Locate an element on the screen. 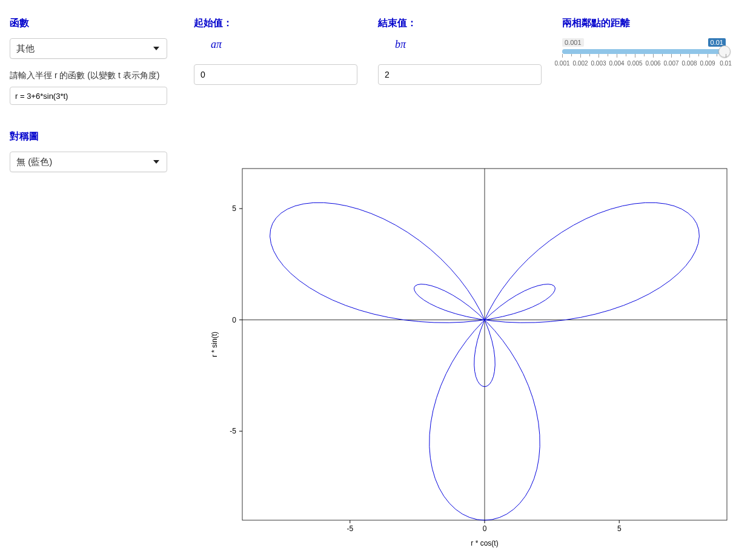 The height and width of the screenshot is (559, 756). distance-title: 兩相鄰點的距離 is located at coordinates (653, 23).